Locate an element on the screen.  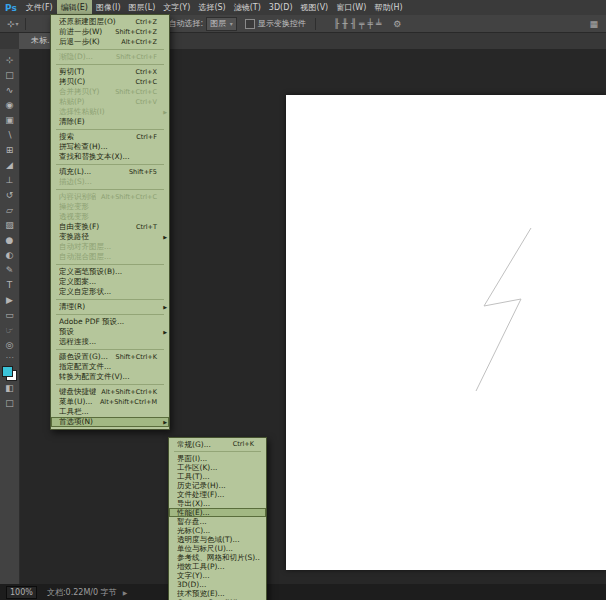
edit-menu-item: 定义图案... is located at coordinates (110, 282).